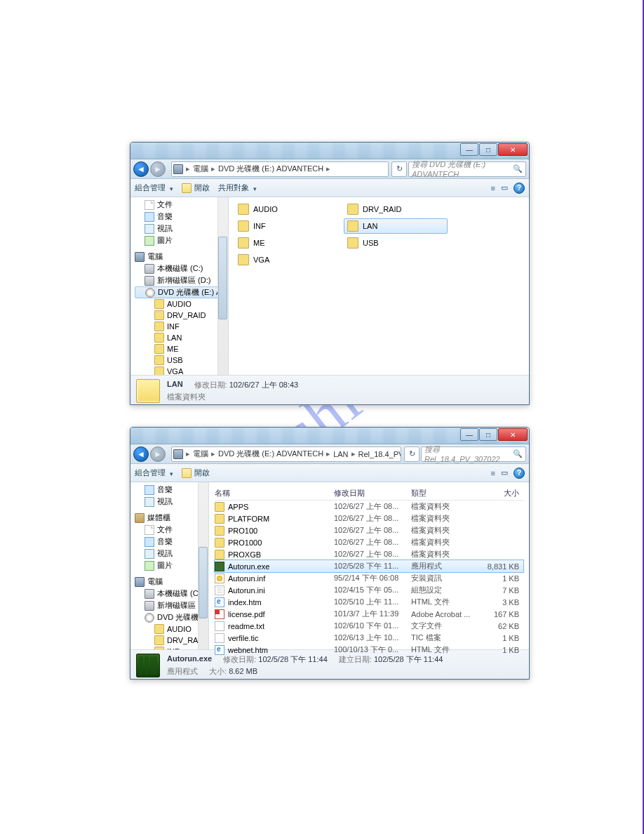  What do you see at coordinates (369, 507) in the screenshot?
I see `table-row: APPS102/6/27 上午 08...檔案資料夾` at bounding box center [369, 507].